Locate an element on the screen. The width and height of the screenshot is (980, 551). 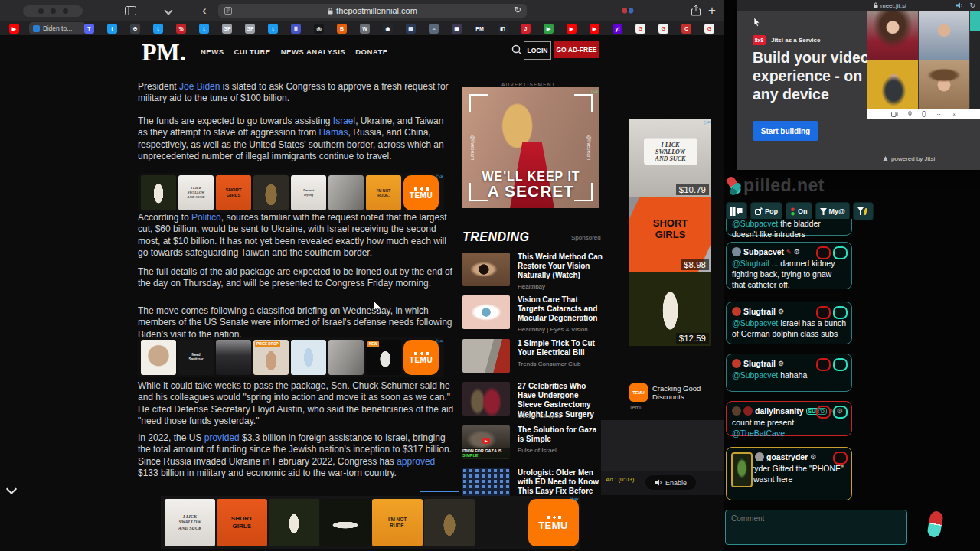
bookmark-favicon: T is located at coordinates (89, 29).